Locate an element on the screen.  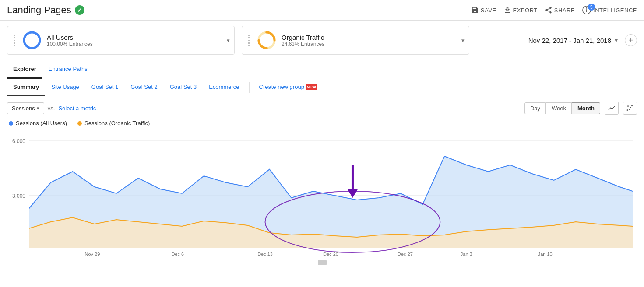
chart-controls: Sessions ▾ vs. Select a metric Day Week … is located at coordinates (322, 108).